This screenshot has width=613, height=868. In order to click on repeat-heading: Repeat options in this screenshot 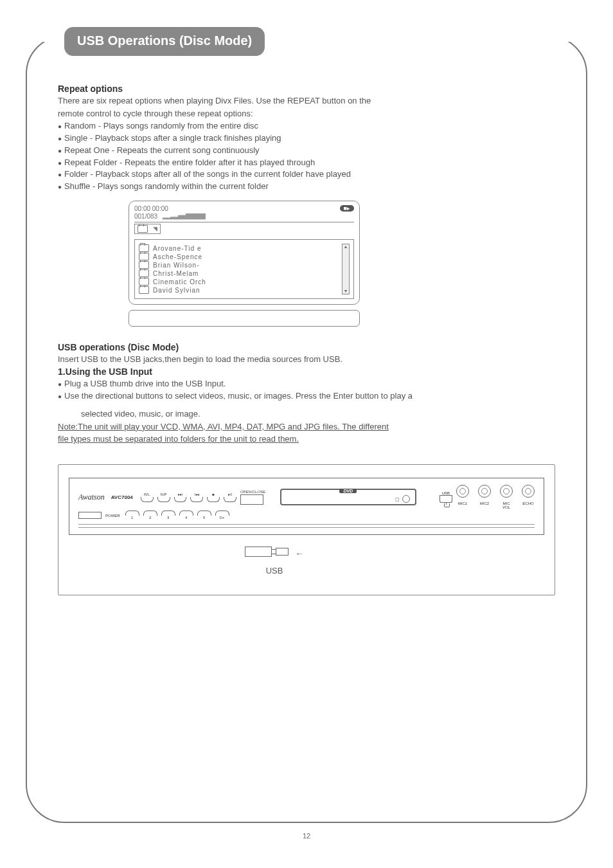, I will do `click(306, 89)`.